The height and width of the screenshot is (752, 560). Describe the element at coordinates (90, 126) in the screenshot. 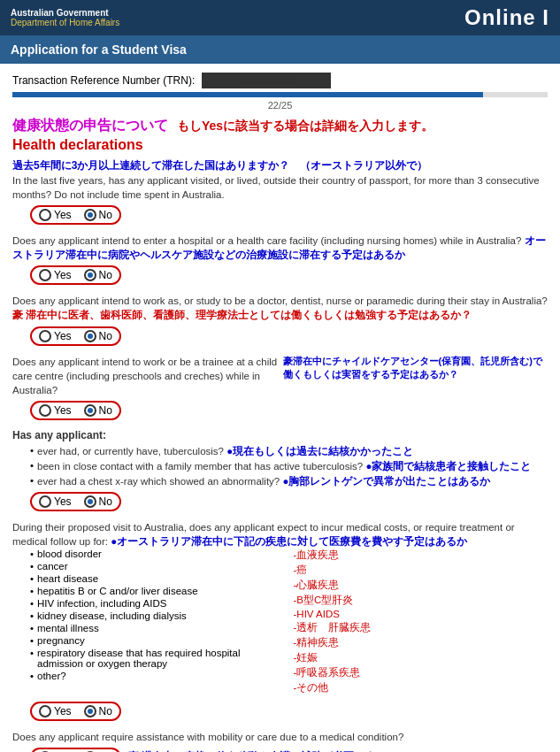

I see `section-heading-ja: 健康状態の申告について` at that location.